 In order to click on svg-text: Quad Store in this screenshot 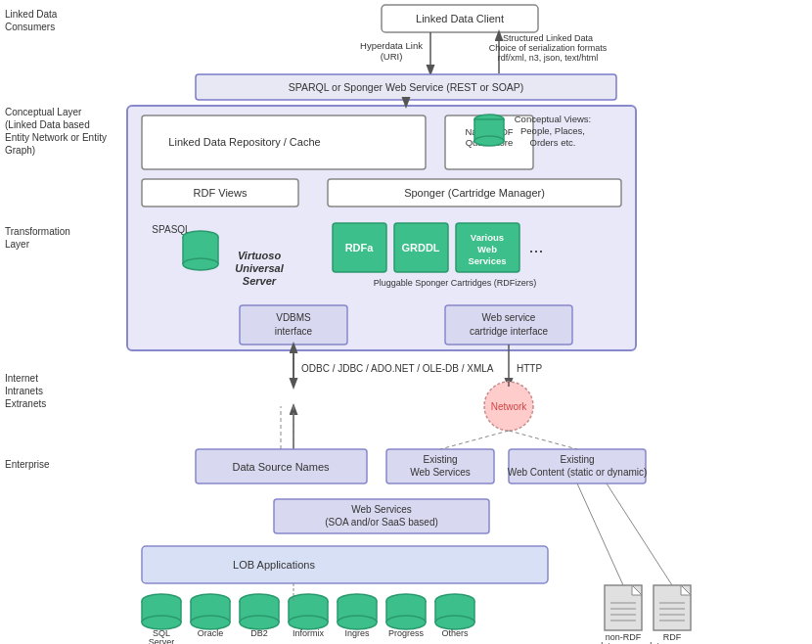, I will do `click(489, 143)`.